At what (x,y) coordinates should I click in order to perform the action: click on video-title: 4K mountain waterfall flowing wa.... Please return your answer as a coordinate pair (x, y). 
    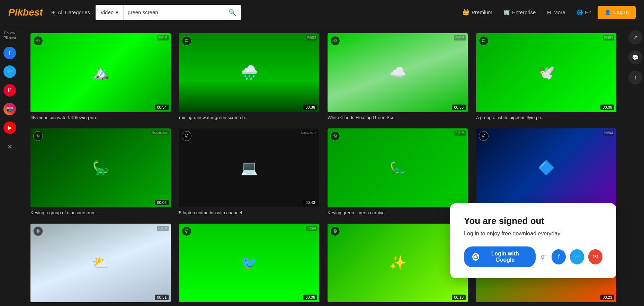
    Looking at the image, I should click on (100, 118).